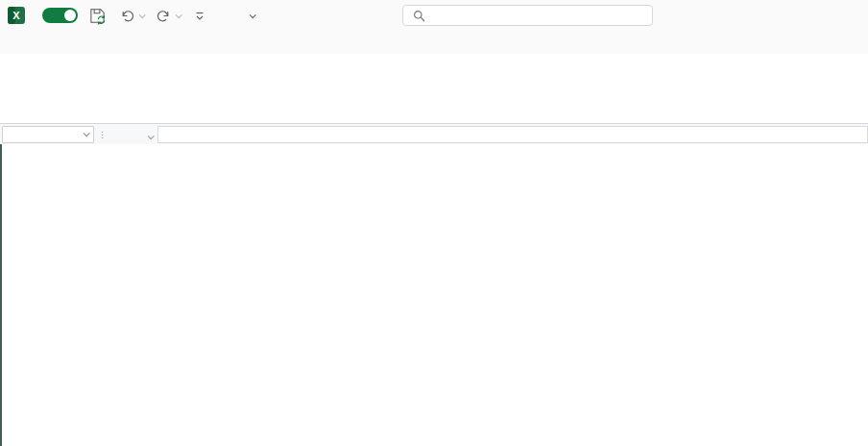  What do you see at coordinates (97, 15) in the screenshot?
I see `save-icon` at bounding box center [97, 15].